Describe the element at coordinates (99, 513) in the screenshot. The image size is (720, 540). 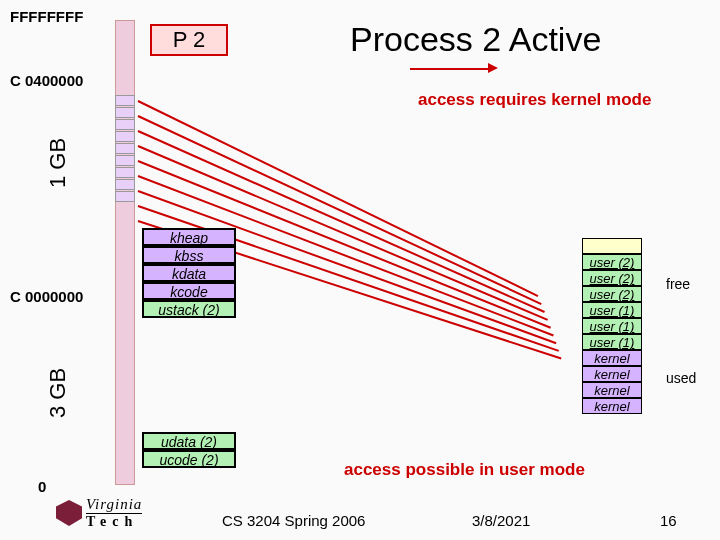
I see `vt-logo: Virginia Tech` at that location.